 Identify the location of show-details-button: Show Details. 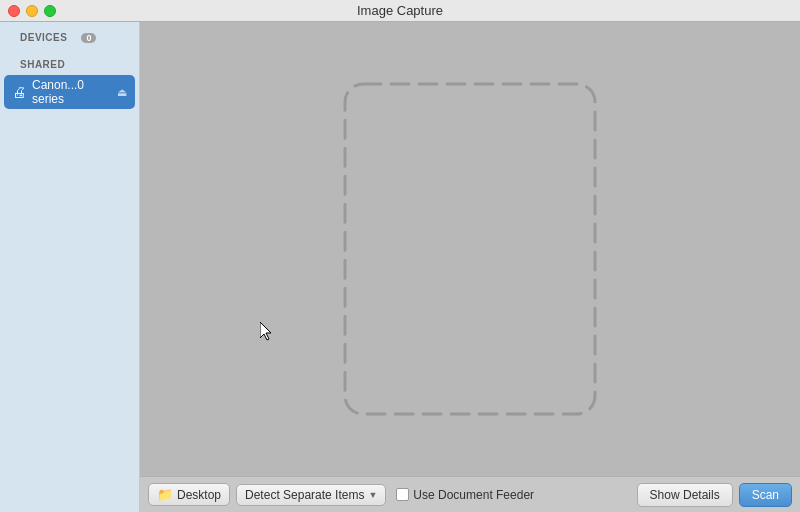
(685, 495).